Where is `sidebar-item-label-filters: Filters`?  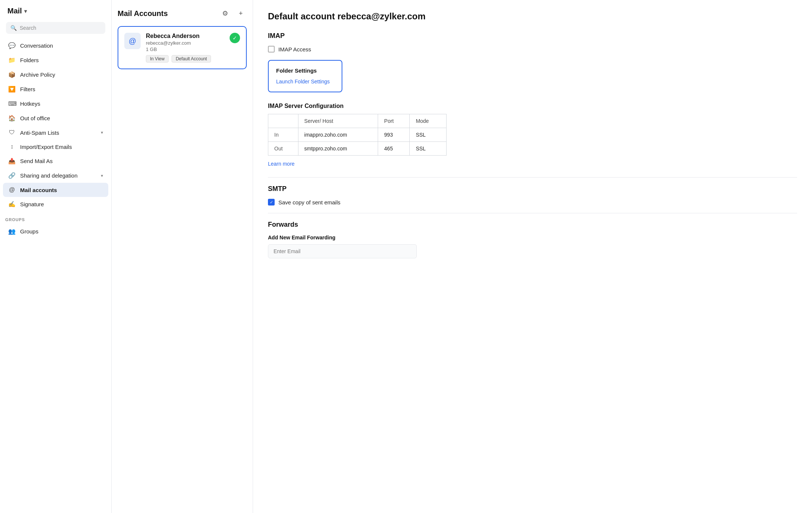
sidebar-item-label-filters: Filters is located at coordinates (62, 89).